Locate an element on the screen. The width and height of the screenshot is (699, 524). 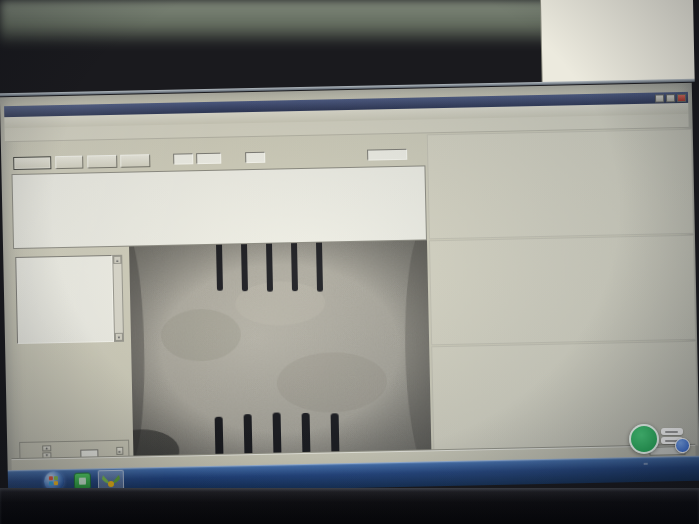
scroll-up-icon: ▲ is located at coordinates (117, 260).